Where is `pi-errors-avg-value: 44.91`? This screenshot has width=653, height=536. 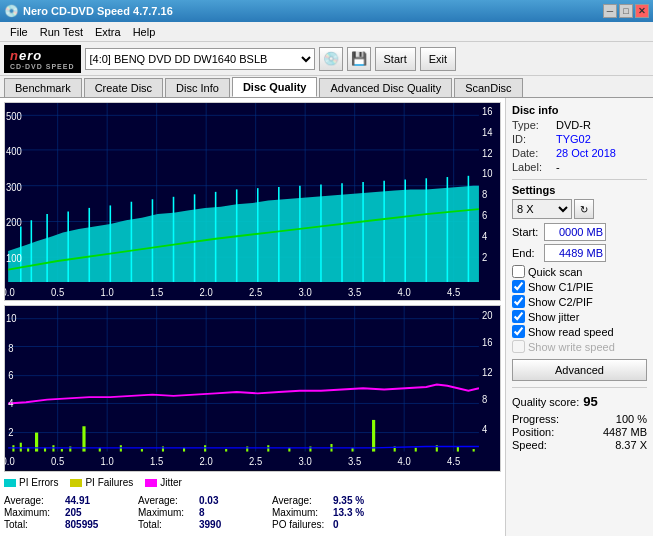
pi-errors-avg-value: 44.91 is located at coordinates (88, 500).